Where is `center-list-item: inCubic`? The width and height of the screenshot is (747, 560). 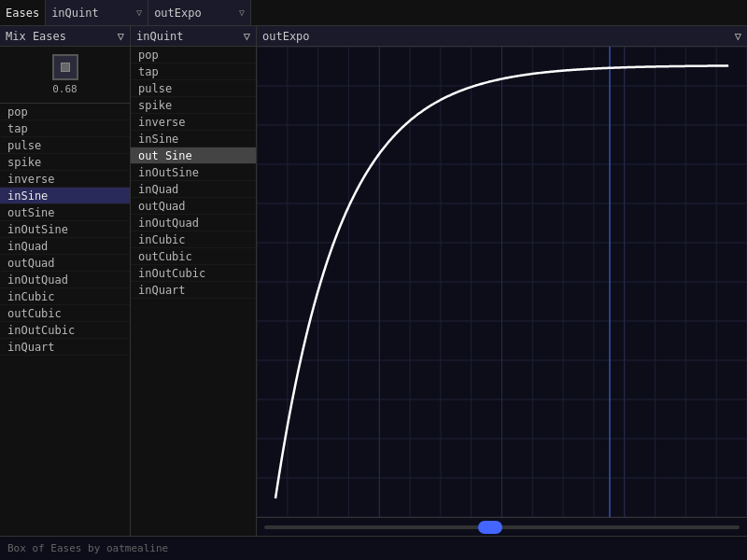
center-list-item: inCubic is located at coordinates (193, 240).